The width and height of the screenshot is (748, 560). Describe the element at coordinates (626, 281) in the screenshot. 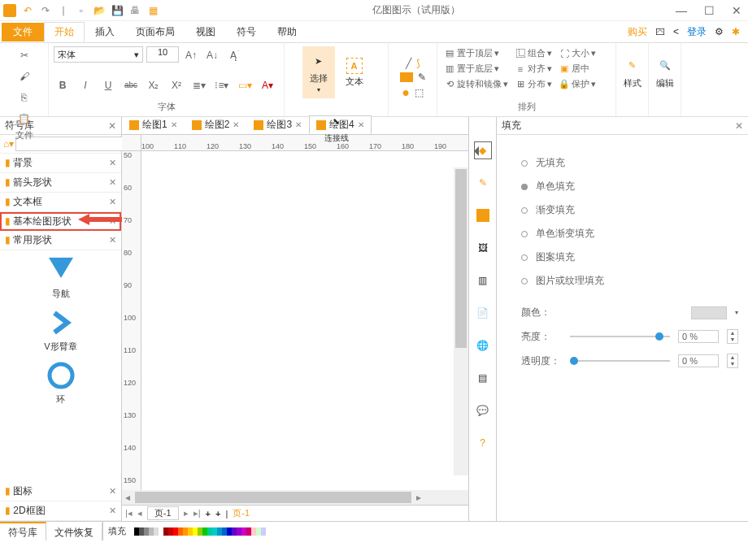

I see `fill-texture-option: 图片或纹理填充` at that location.